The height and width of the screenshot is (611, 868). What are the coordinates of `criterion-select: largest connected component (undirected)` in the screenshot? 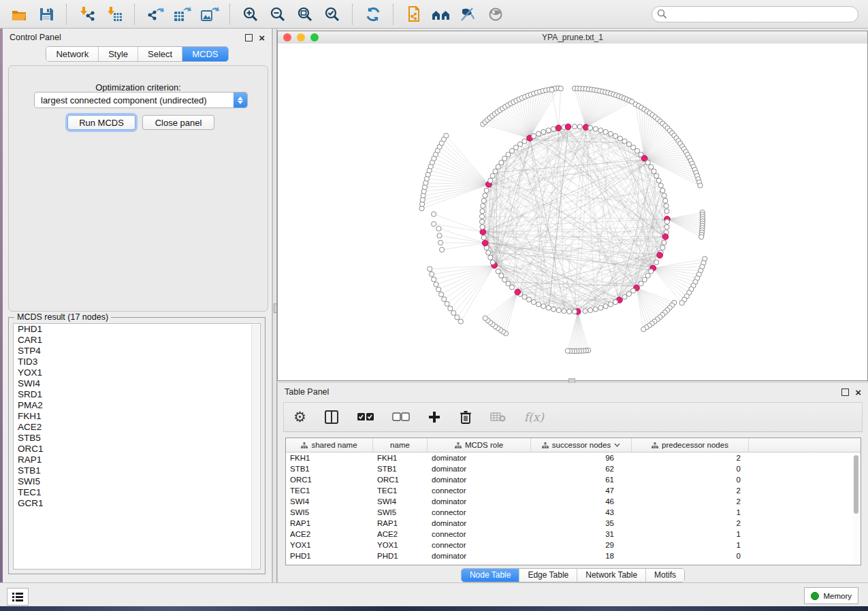 It's located at (141, 100).